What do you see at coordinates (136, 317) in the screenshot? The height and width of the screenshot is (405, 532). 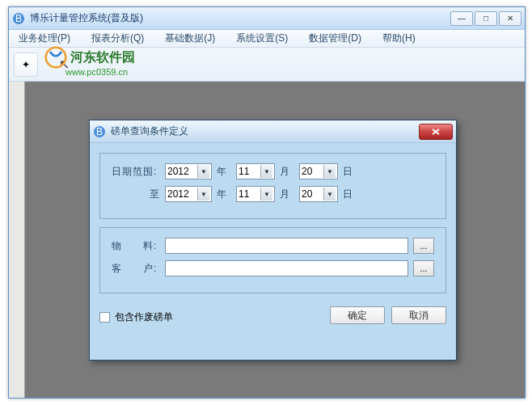 I see `include-void-row: 包含作废磅单` at bounding box center [136, 317].